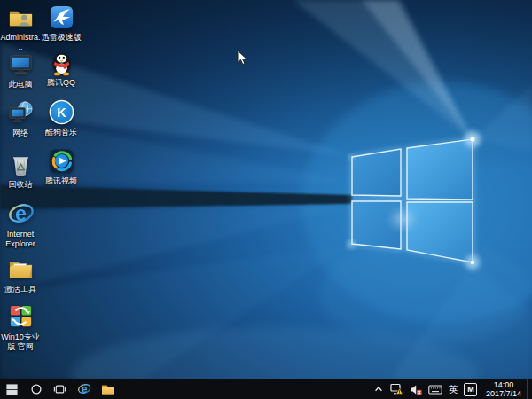 The width and height of the screenshot is (532, 399). What do you see at coordinates (20, 28) in the screenshot?
I see `desktop-icon-administrator: Administra...` at bounding box center [20, 28].